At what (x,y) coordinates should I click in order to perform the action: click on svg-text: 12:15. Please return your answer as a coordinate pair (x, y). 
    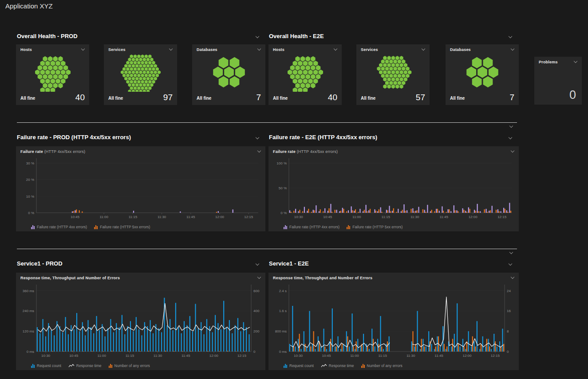
    Looking at the image, I should click on (242, 356).